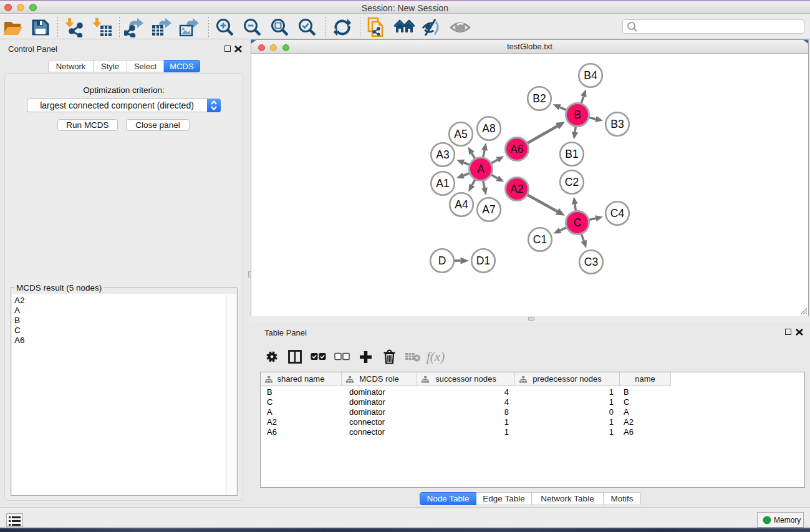  Describe the element at coordinates (443, 183) in the screenshot. I see `svg-text: A1` at that location.